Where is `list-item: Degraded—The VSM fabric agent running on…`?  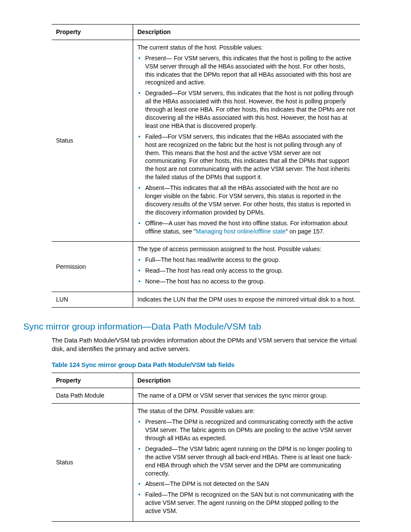 list-item: Degraded—The VSM fabric agent running on… is located at coordinates (246, 461).